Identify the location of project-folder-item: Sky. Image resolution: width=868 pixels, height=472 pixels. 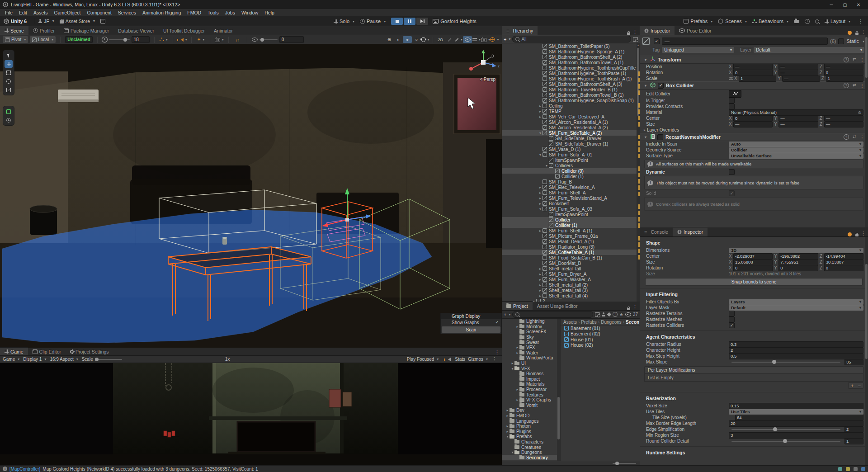
(529, 337).